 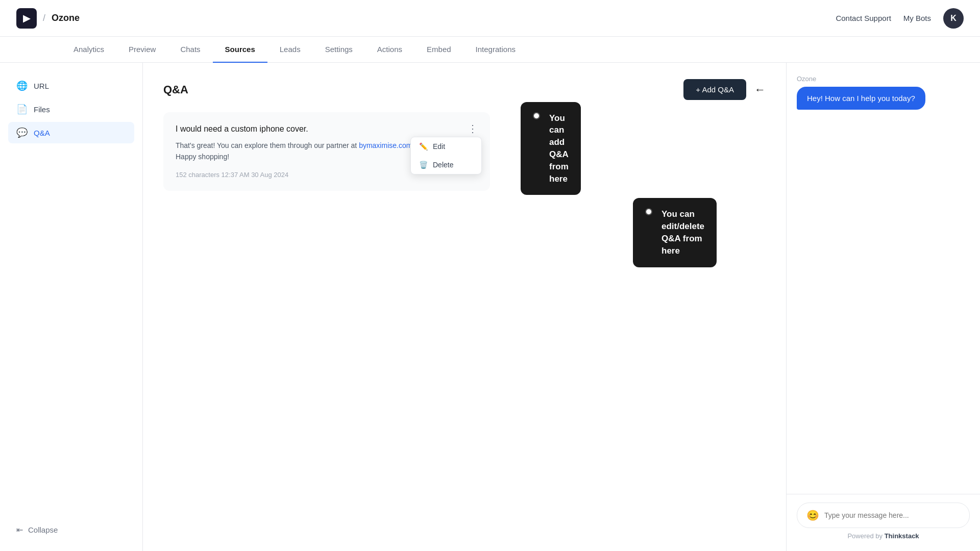 What do you see at coordinates (559, 149) in the screenshot?
I see `tooltip1-text: You can add Q&A from here` at bounding box center [559, 149].